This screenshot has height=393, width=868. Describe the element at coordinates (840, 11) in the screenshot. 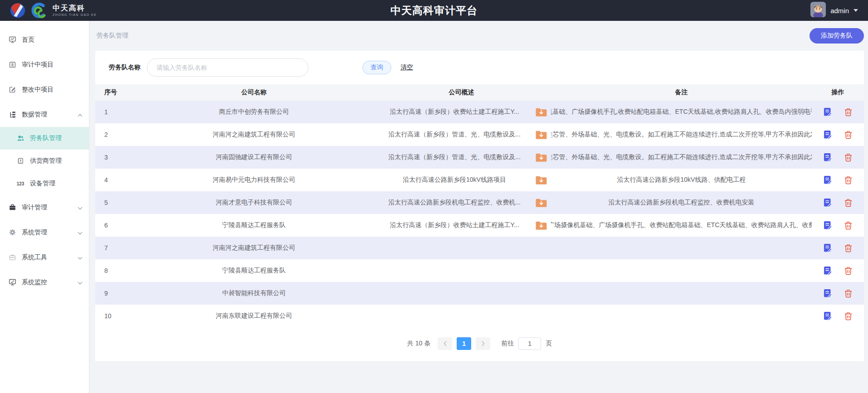

I see `username: admin` at that location.